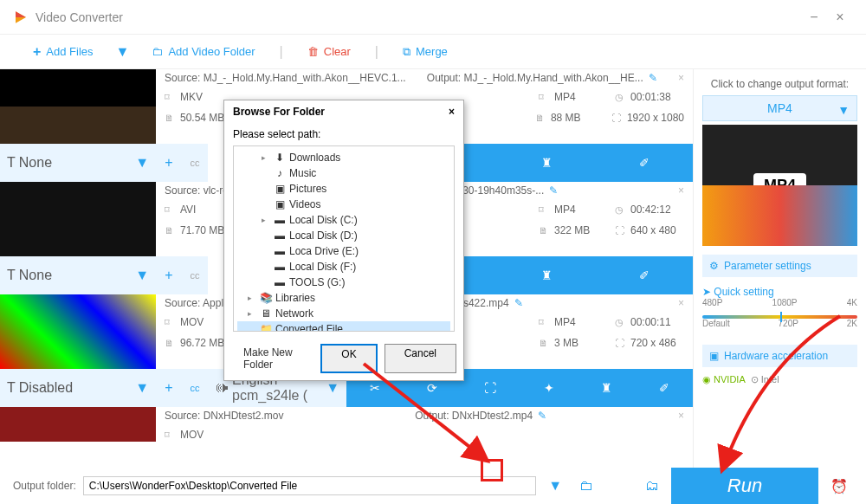 The height and width of the screenshot is (504, 866). What do you see at coordinates (11, 388) in the screenshot?
I see `subtitle-icon: T` at bounding box center [11, 388].